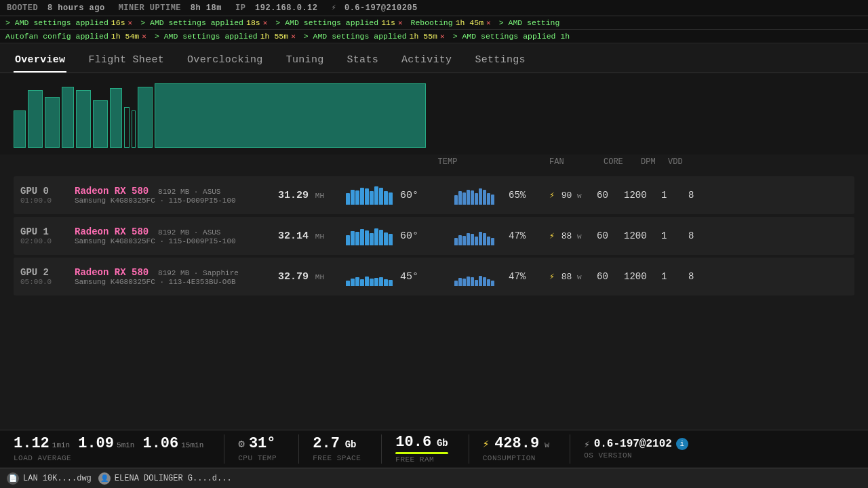 The image size is (868, 488). I want to click on notif-1-time: 18s, so click(254, 23).